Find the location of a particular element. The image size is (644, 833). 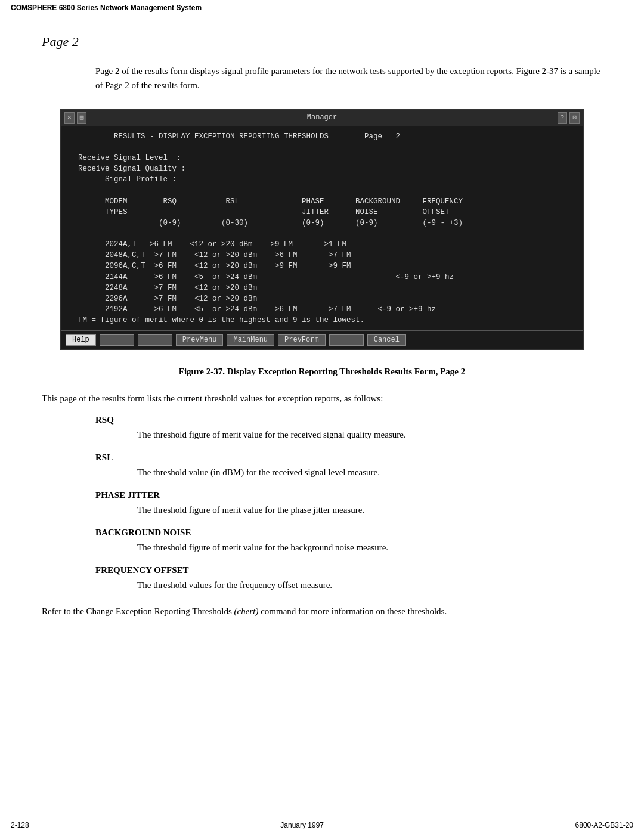

section-label-phase-jitter: PHASE JITTER is located at coordinates (349, 495).